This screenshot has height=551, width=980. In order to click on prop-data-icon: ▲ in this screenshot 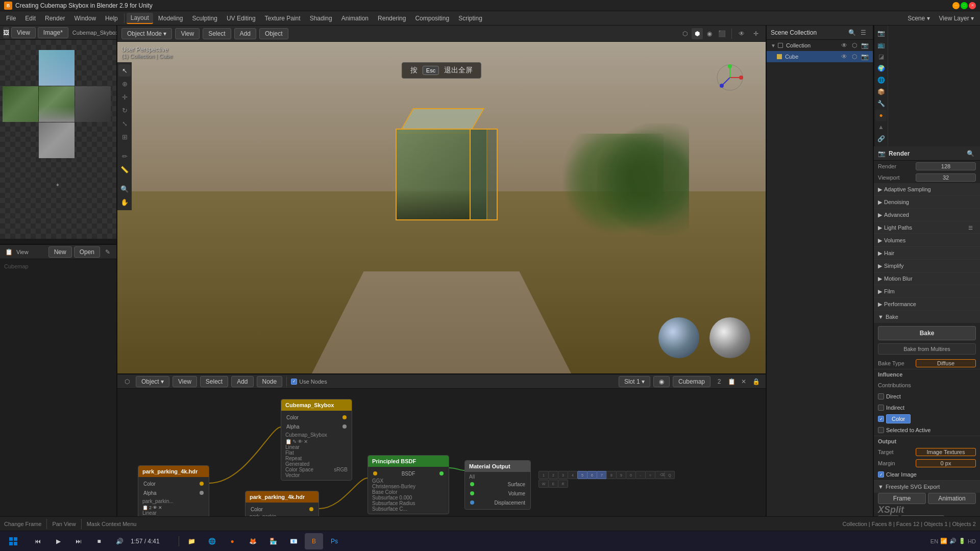, I will do `click(881, 127)`.